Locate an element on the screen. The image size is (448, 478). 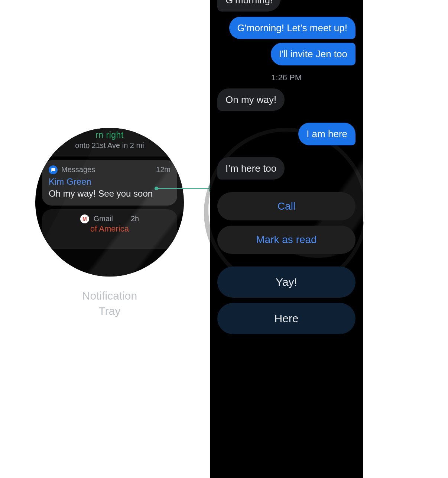
notification-body: Oh my way! See you soon is located at coordinates (110, 194).